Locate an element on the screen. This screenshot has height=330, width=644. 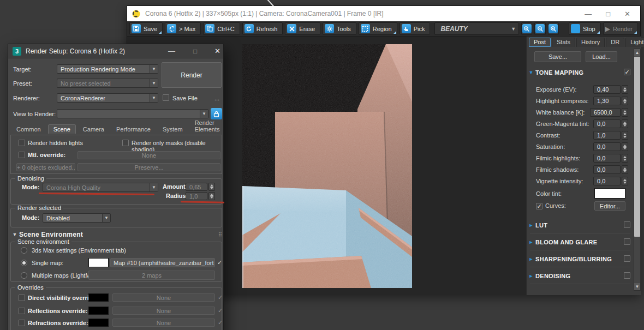
filmic-highlights-spinner is located at coordinates (625, 158).